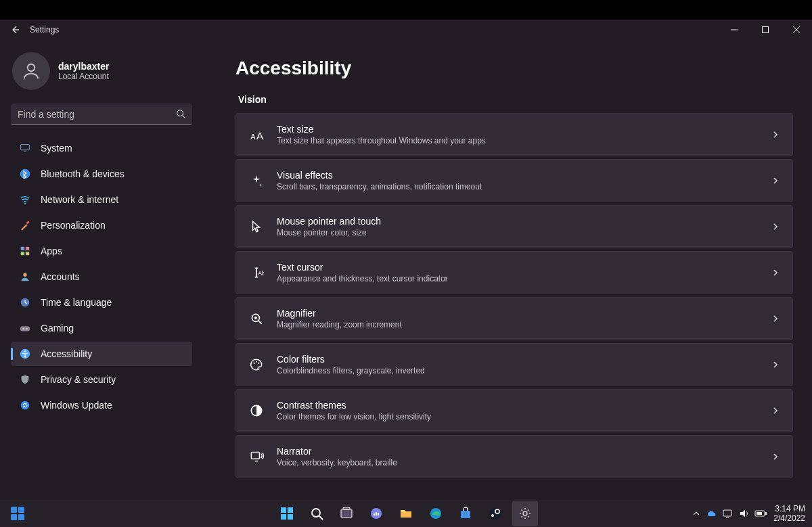 Image resolution: width=812 pixels, height=527 pixels. What do you see at coordinates (18, 513) in the screenshot?
I see `taskbar-widgets` at bounding box center [18, 513].